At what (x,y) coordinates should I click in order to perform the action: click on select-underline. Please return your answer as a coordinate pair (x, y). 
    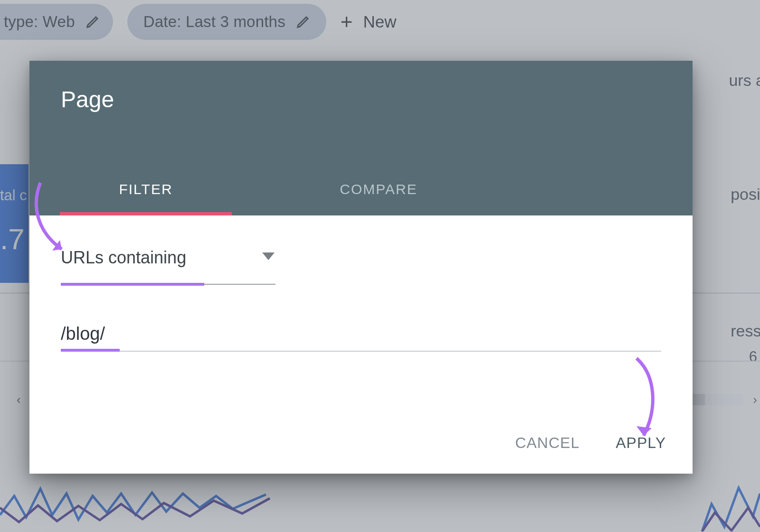
    Looking at the image, I should click on (168, 284).